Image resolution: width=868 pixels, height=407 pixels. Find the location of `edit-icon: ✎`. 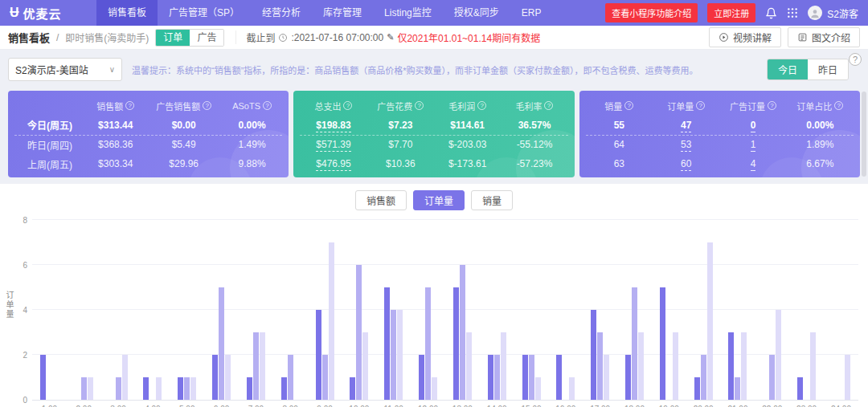

edit-icon: ✎ is located at coordinates (391, 37).